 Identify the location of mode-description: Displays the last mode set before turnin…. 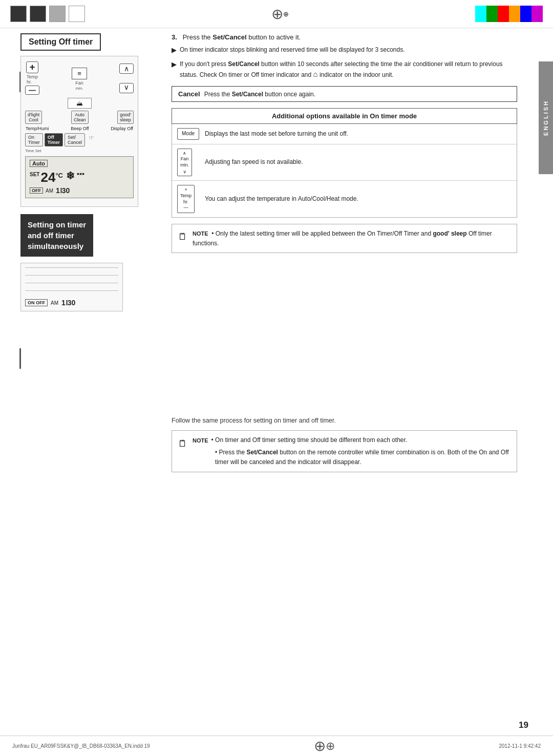
(276, 134).